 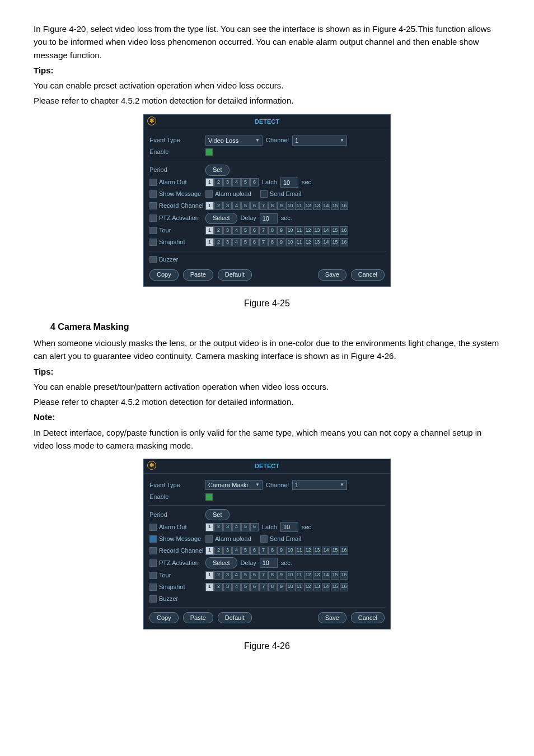 What do you see at coordinates (164, 275) in the screenshot?
I see `copy-button: Copy` at bounding box center [164, 275].